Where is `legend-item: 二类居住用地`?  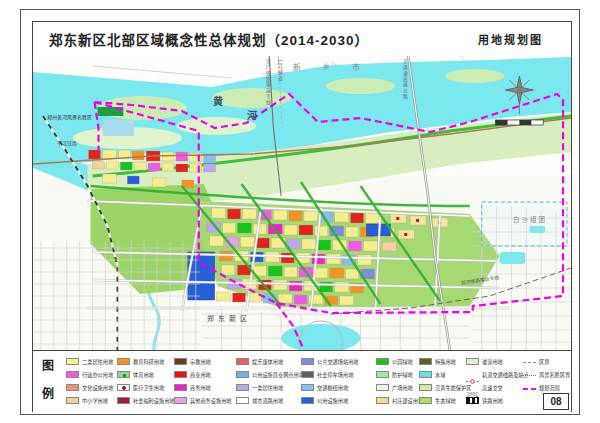
legend-item: 二类居住用地 is located at coordinates (90, 362).